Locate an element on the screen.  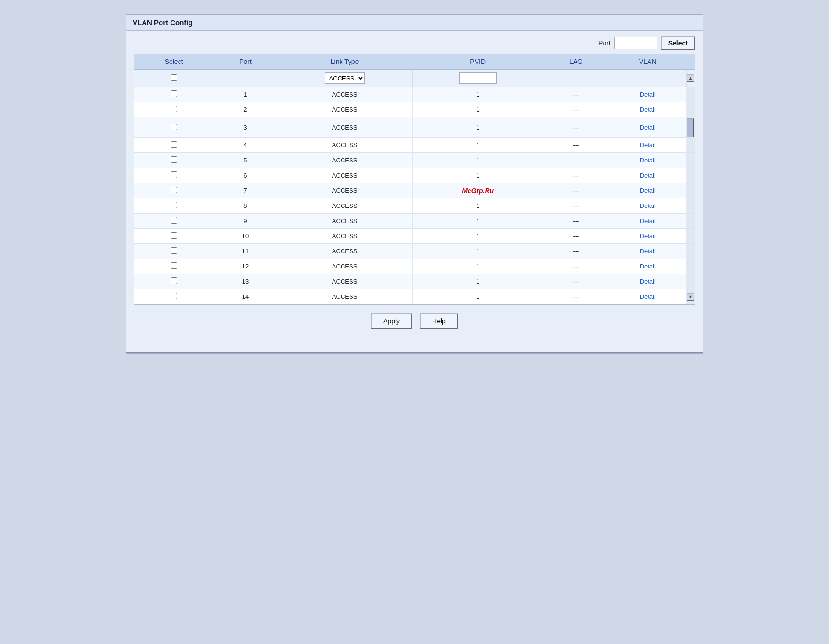
row-port: 9 is located at coordinates (245, 221).